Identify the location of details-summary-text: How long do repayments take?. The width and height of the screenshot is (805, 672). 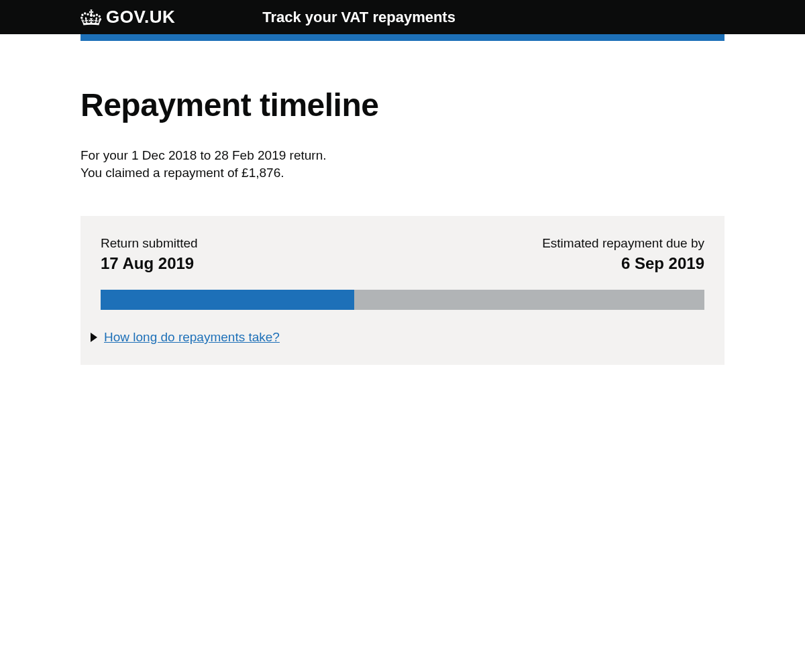
(192, 337).